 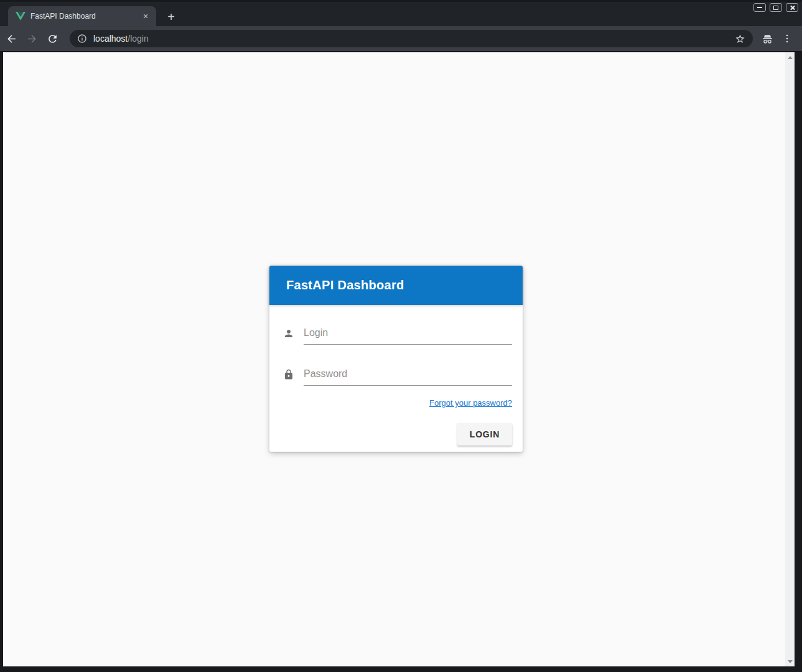 What do you see at coordinates (790, 661) in the screenshot?
I see `scroll-down-button` at bounding box center [790, 661].